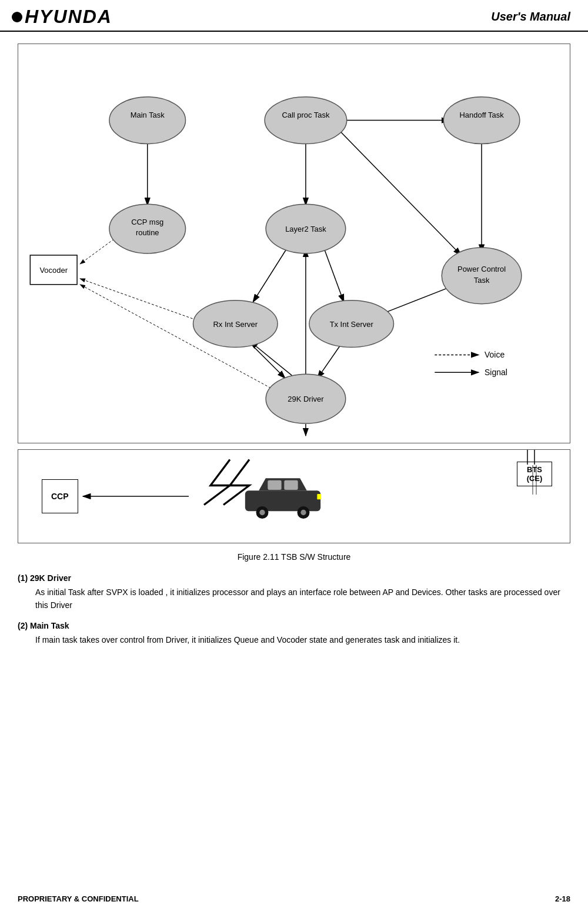 This screenshot has width=588, height=915. Describe the element at coordinates (294, 16) in the screenshot. I see `page-header: HYUNDA User's Manual` at that location.